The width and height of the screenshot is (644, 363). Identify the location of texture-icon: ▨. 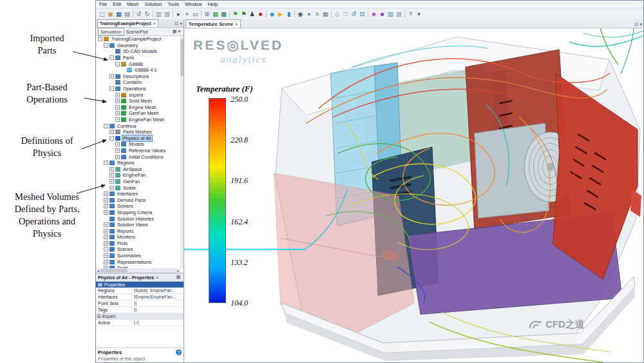
(390, 14).